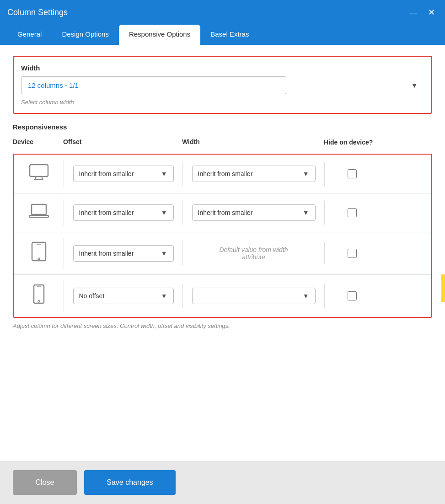  Describe the element at coordinates (254, 174) in the screenshot. I see `width-select-1: Inherit from smaller 1 column 2 columns` at that location.